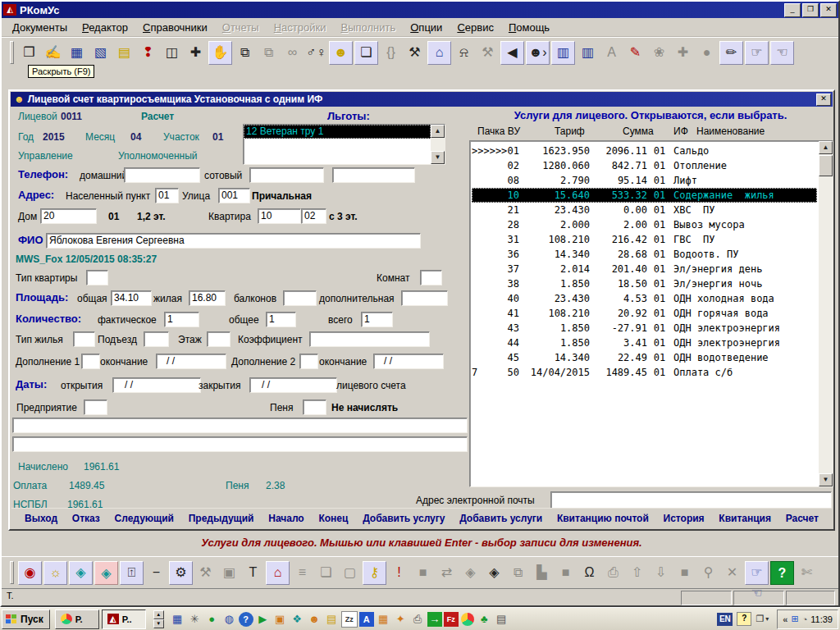 Image resolution: width=840 pixels, height=630 pixels. Describe the element at coordinates (794, 619) in the screenshot. I see `tray-windows-icon: ⊞` at that location.